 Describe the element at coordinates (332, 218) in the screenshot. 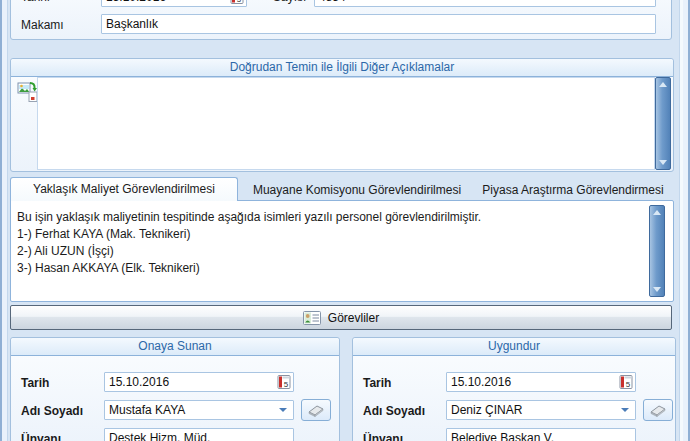

I see `gorevlendirme-line: Bu işin yaklaşık maliyetinin tespitinde …` at that location.